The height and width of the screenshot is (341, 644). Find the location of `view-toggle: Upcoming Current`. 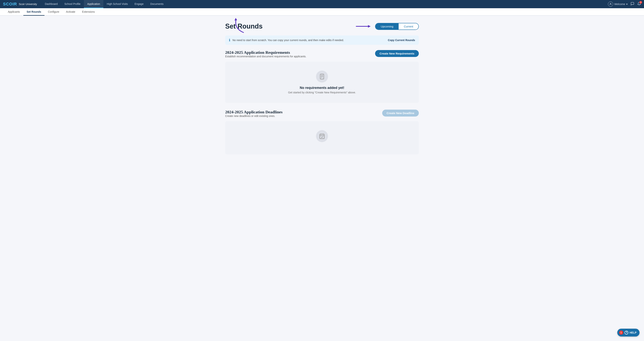

view-toggle: Upcoming Current is located at coordinates (397, 26).